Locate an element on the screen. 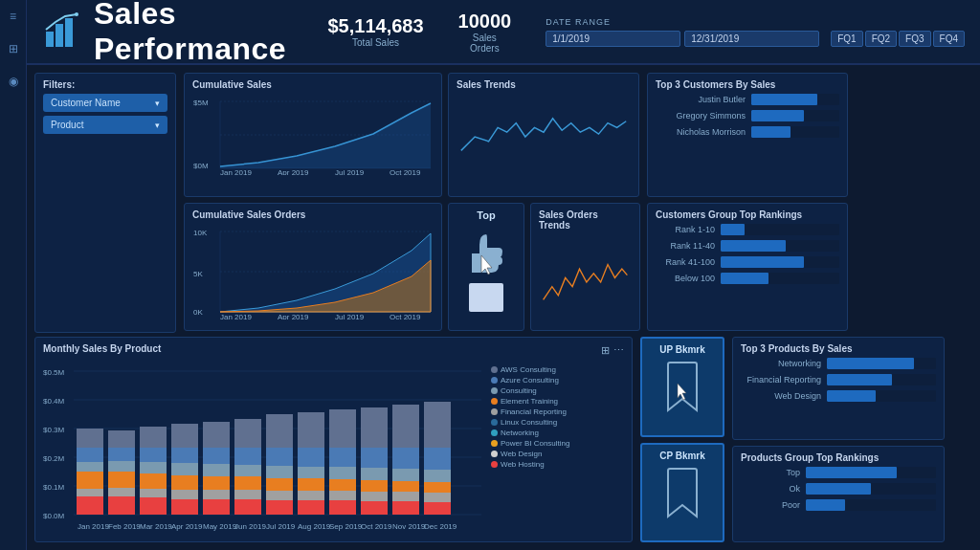 The image size is (980, 550). svg-text: 0K is located at coordinates (198, 312).